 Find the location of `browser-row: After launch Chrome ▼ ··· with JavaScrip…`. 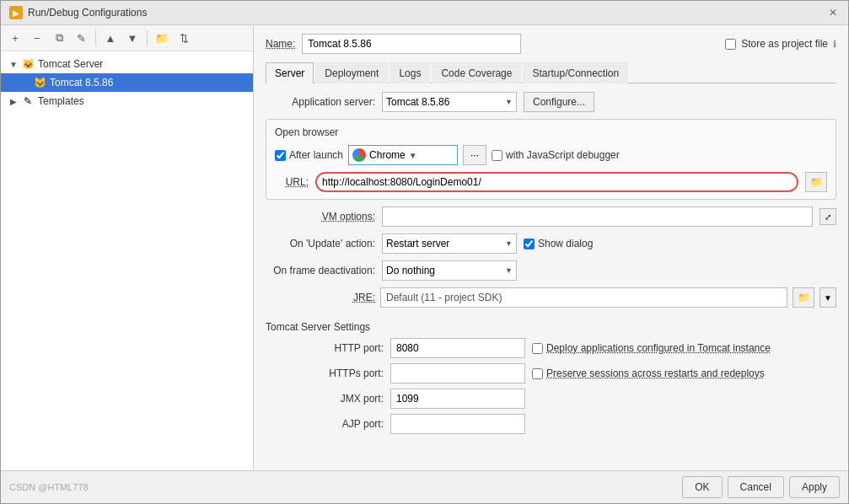

browser-row: After launch Chrome ▼ ··· with JavaScrip… is located at coordinates (551, 155).